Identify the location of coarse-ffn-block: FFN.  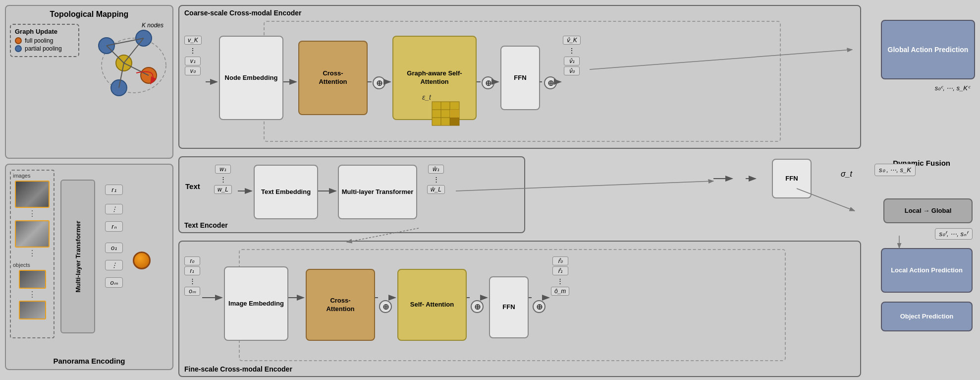
(520, 78).